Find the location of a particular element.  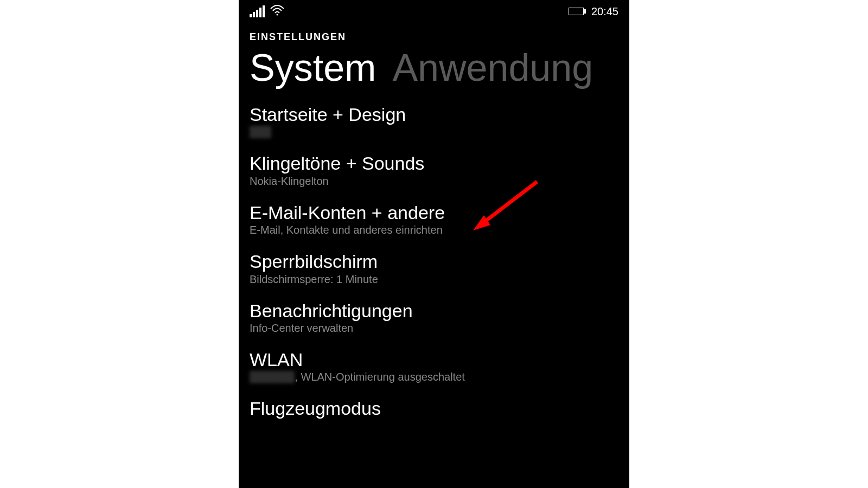

item-title: Klingeltöne + Sounds is located at coordinates (434, 164).